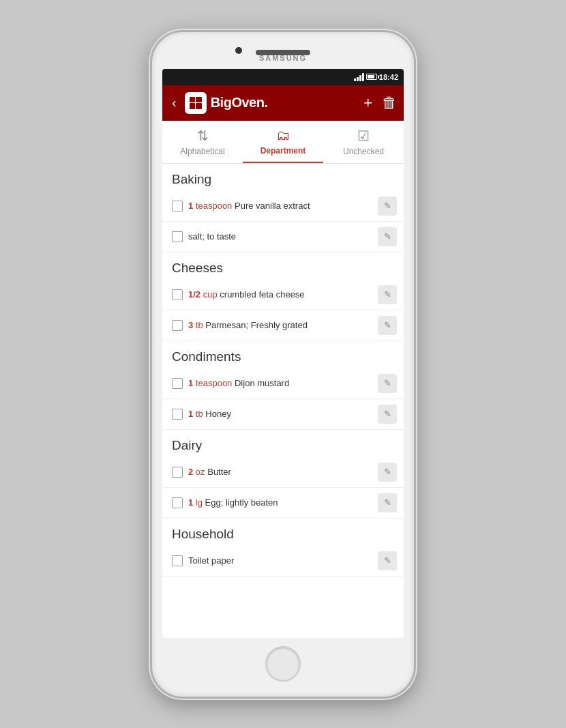 The image size is (566, 728). I want to click on section-dairy: Dairy, so click(283, 443).